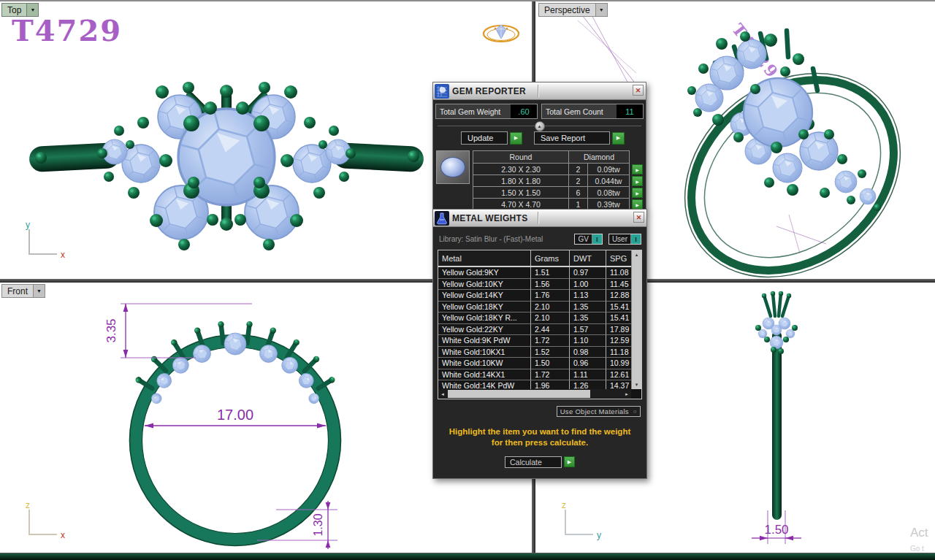 The image size is (935, 560). Describe the element at coordinates (535, 307) in the screenshot. I see `metal-row: Yellow Gold:18KY2.101.3515.41` at that location.